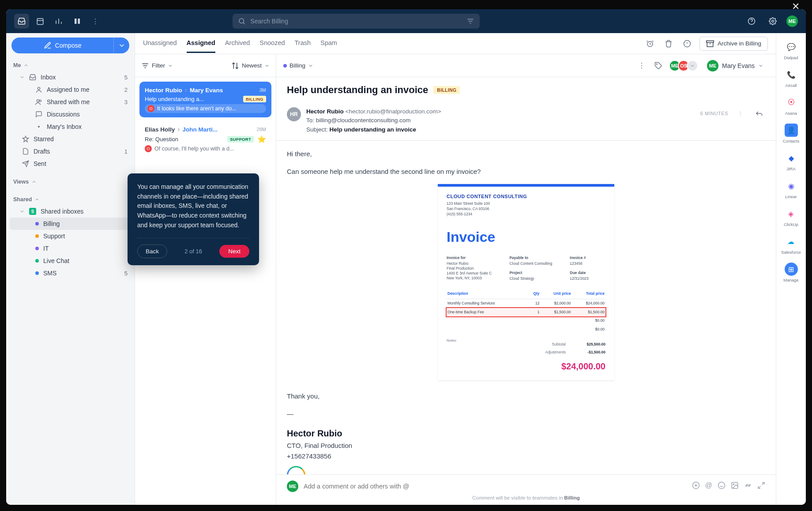  What do you see at coordinates (39, 90) in the screenshot?
I see `user-icon` at bounding box center [39, 90].